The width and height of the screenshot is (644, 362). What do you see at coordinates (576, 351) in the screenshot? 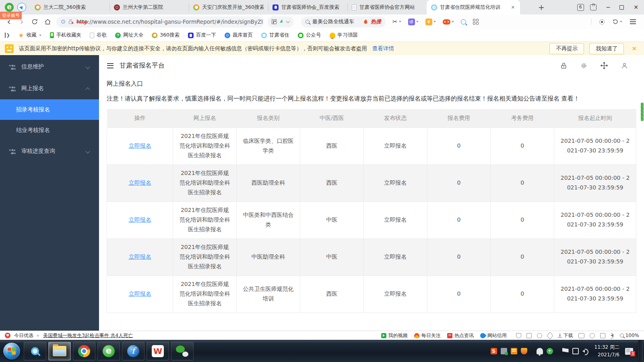
I see `network-icon` at bounding box center [576, 351].